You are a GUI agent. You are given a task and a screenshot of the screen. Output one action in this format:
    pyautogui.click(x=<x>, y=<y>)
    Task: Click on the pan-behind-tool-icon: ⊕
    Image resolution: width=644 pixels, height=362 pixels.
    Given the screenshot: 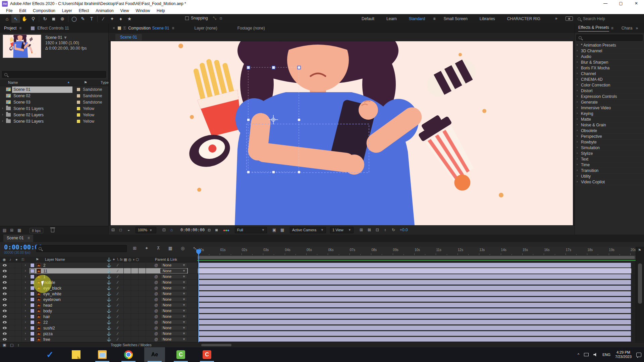 What is the action you would take?
    pyautogui.click(x=62, y=19)
    